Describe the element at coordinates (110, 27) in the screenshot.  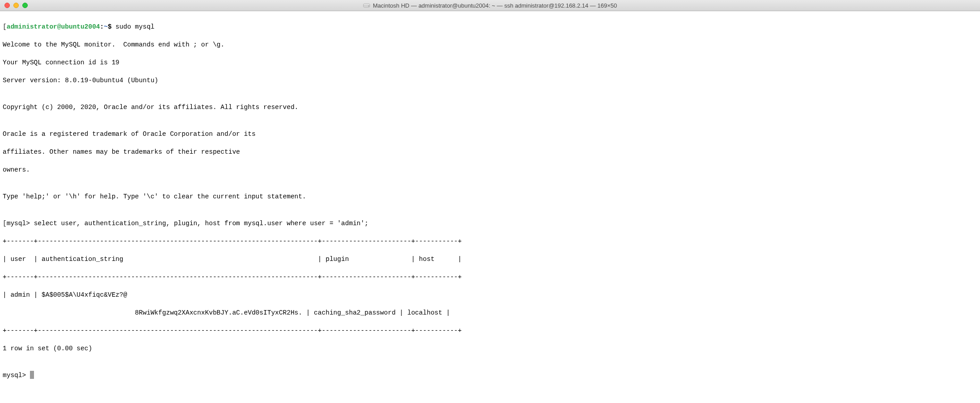
I see `ps1-dollar: $` at that location.